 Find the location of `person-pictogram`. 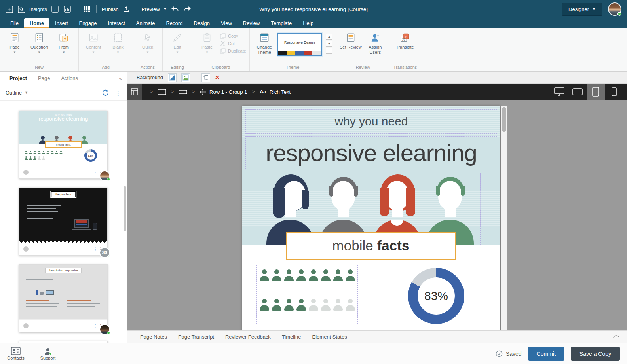

person-pictogram is located at coordinates (301, 275).